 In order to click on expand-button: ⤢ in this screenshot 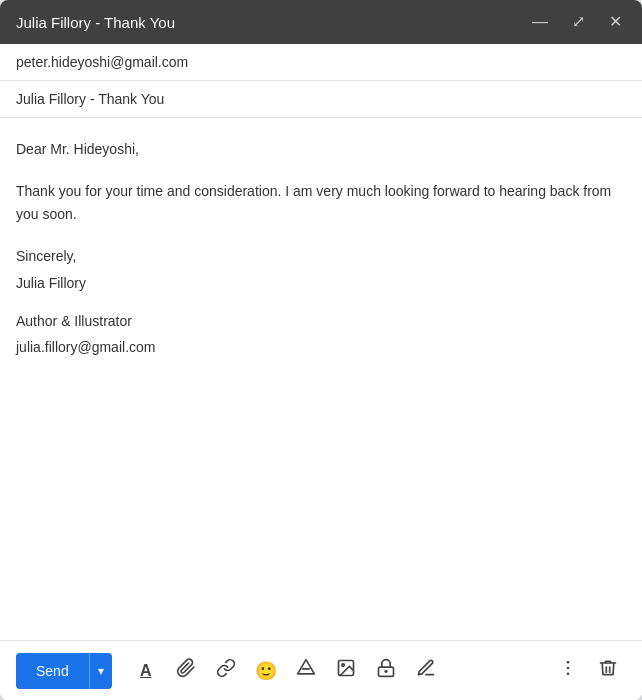, I will do `click(578, 22)`.